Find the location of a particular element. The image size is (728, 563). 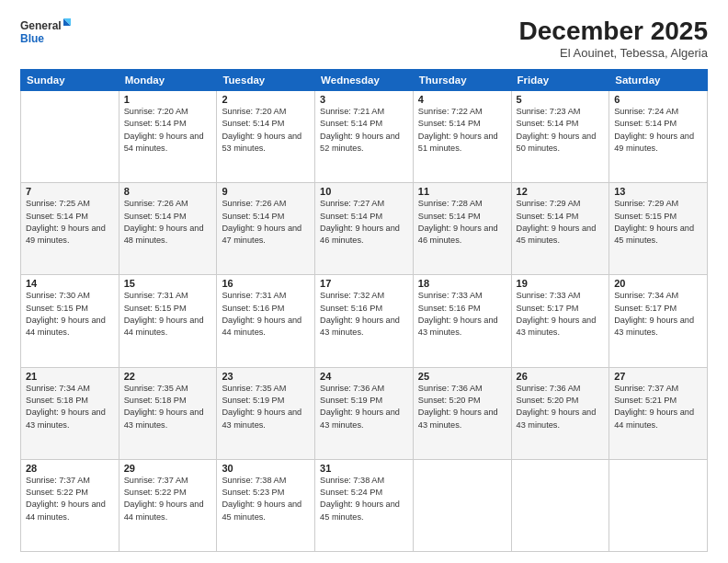

daylight-text: Daylight: 9 hours and 44 minutes. is located at coordinates (168, 327).